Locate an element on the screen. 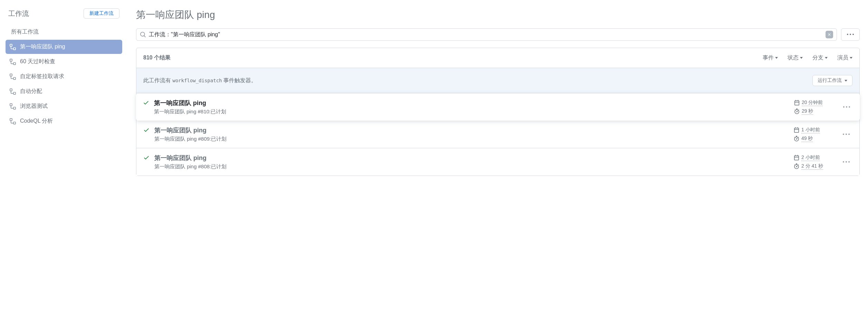 Image resolution: width=868 pixels, height=320 pixels. sidebar-item-workflow: 第一响应团队 ping is located at coordinates (64, 47).